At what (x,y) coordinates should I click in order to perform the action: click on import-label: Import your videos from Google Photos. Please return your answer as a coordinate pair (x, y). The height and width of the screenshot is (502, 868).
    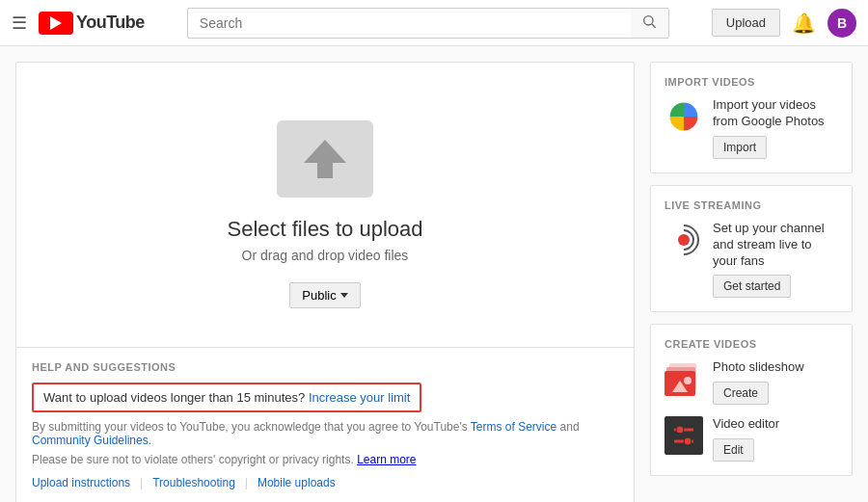
    Looking at the image, I should click on (775, 114).